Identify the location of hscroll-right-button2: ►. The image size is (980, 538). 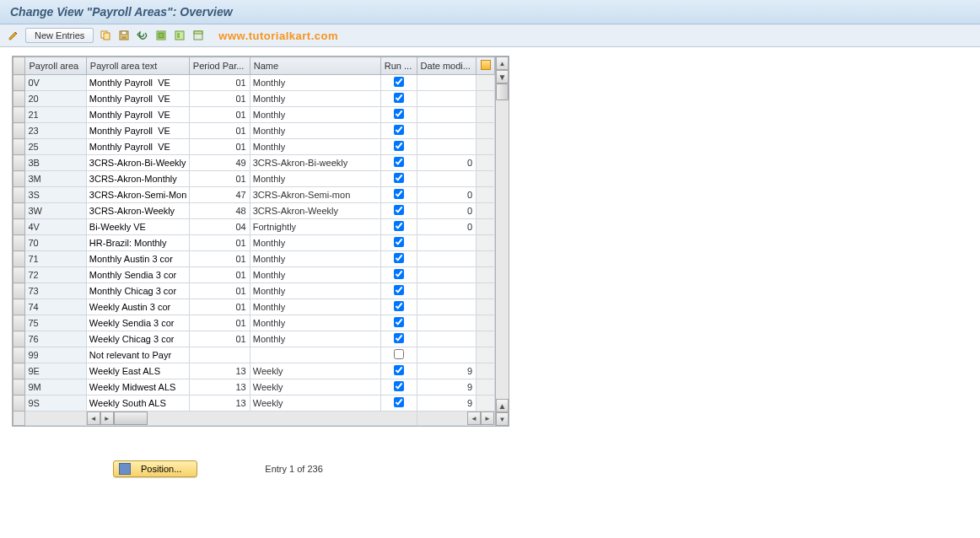
(487, 418).